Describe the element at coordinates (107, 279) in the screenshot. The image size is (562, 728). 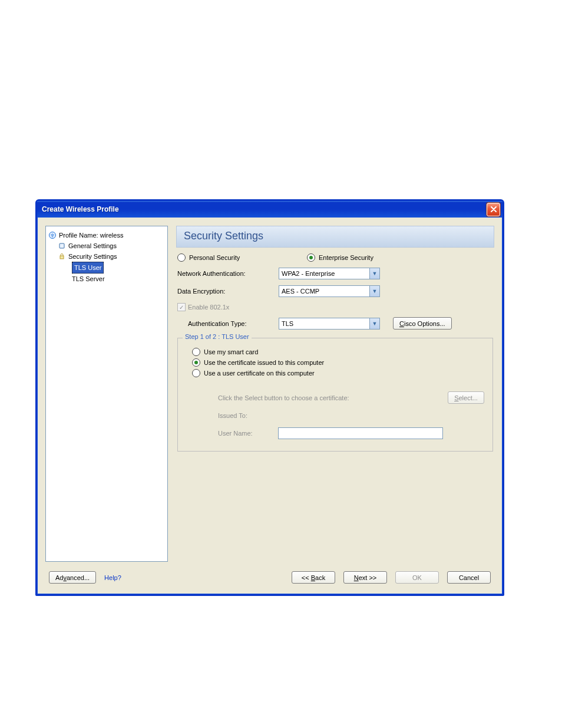
I see `tree-item-tls-server: TLS Server` at that location.